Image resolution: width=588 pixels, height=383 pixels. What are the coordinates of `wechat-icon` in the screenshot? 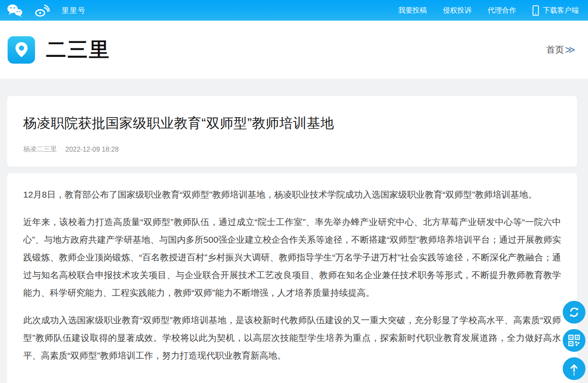 It's located at (15, 11).